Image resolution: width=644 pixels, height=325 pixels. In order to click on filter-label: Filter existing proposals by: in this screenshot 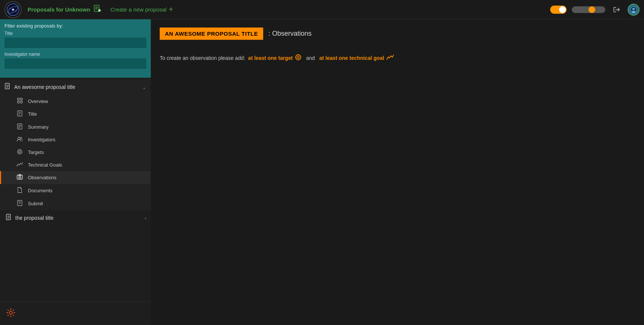, I will do `click(75, 26)`.